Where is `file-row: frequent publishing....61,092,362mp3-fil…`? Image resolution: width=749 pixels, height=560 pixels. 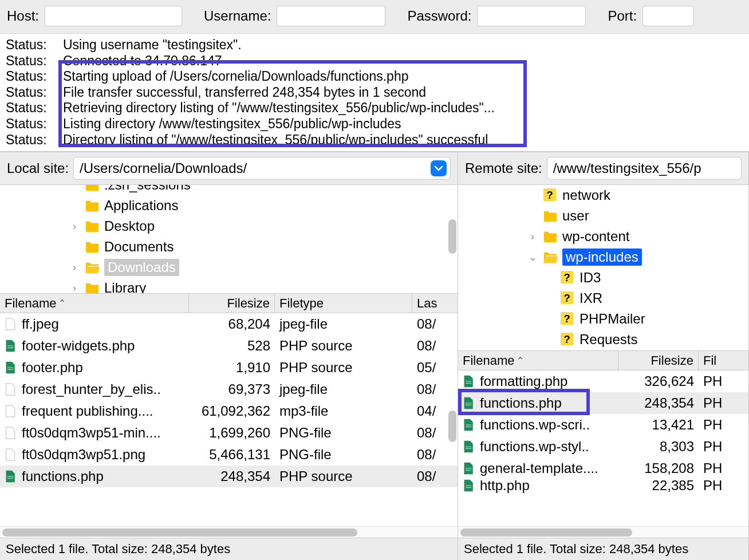 file-row: frequent publishing....61,092,362mp3-fil… is located at coordinates (229, 411).